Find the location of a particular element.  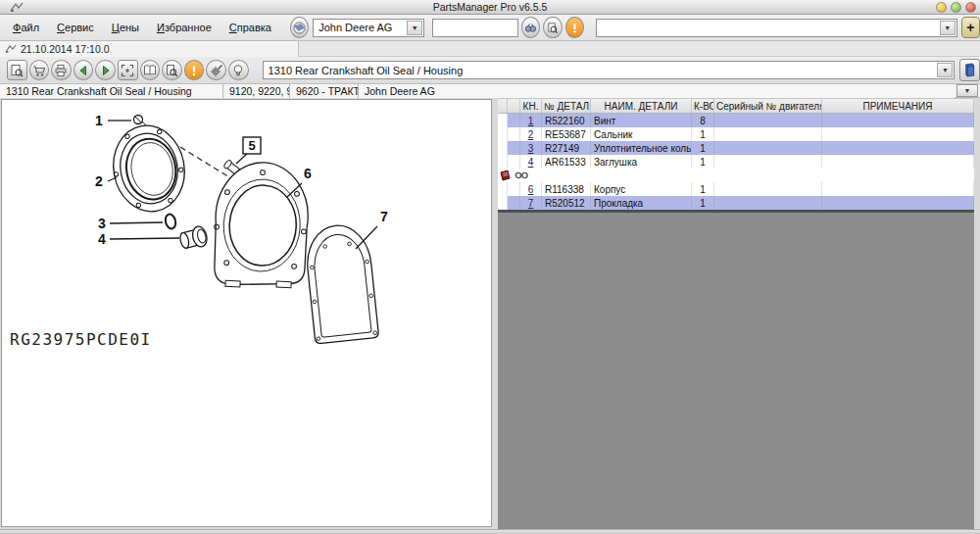

breadcrumb-section: 1310 Rear Crankshaft Oil Seal / Housing is located at coordinates (112, 91).